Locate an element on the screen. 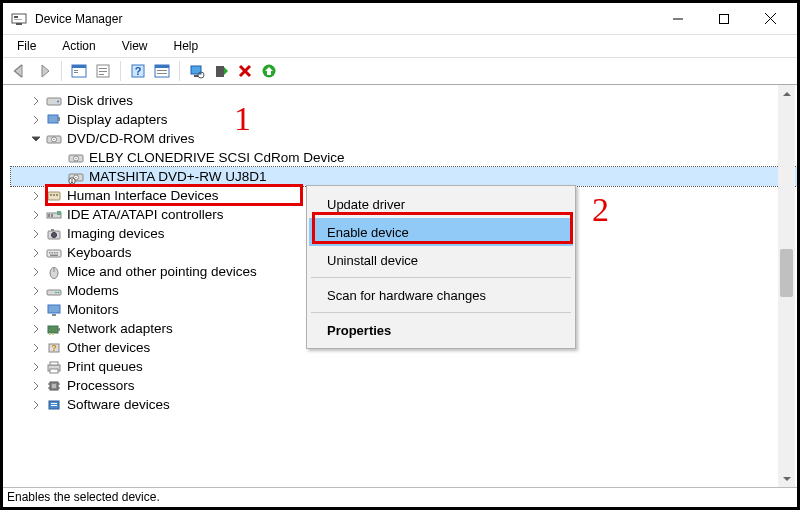 This screenshot has height=510, width=800. printer-icon is located at coordinates (54, 367).